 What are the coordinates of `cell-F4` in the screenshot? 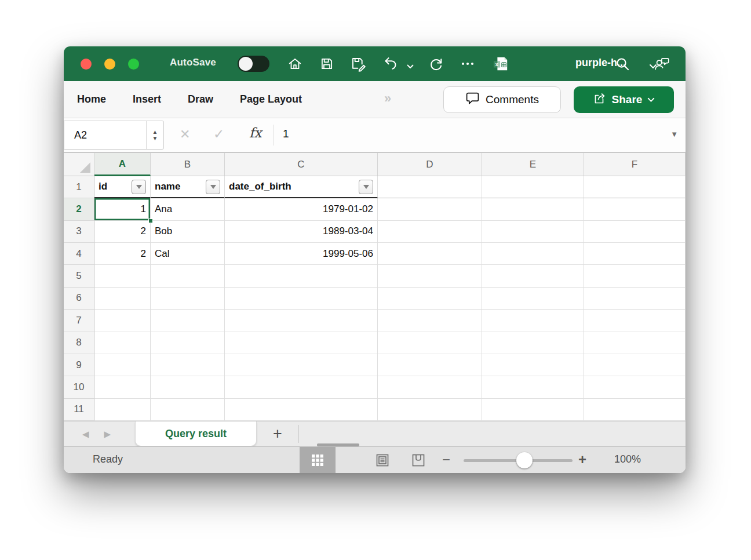 It's located at (635, 254).